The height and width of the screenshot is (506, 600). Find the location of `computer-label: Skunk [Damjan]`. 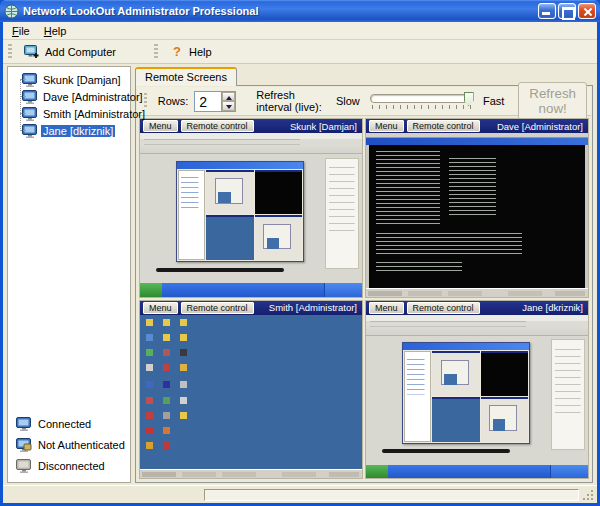

computer-label: Skunk [Damjan] is located at coordinates (82, 80).